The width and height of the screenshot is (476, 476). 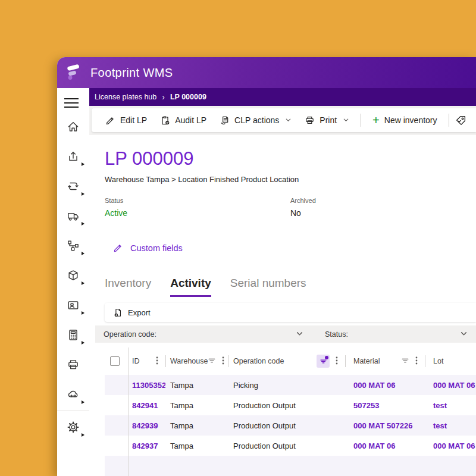 What do you see at coordinates (115, 361) in the screenshot?
I see `select-all-checkbox` at bounding box center [115, 361].